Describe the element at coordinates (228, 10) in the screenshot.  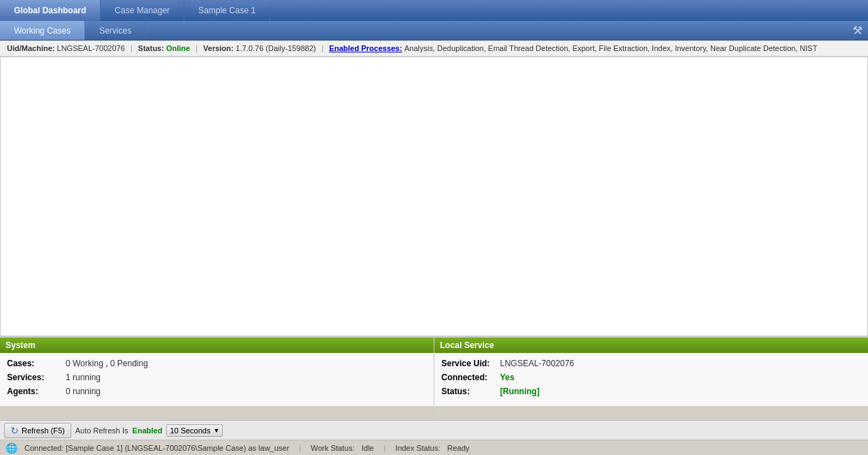
I see `tab-sample-case-1: Sample Case 1` at that location.